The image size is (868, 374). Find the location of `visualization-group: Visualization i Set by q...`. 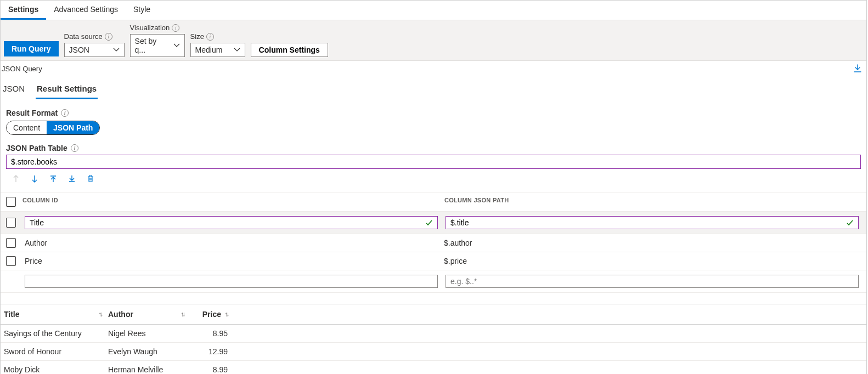

visualization-group: Visualization i Set by q... is located at coordinates (157, 41).